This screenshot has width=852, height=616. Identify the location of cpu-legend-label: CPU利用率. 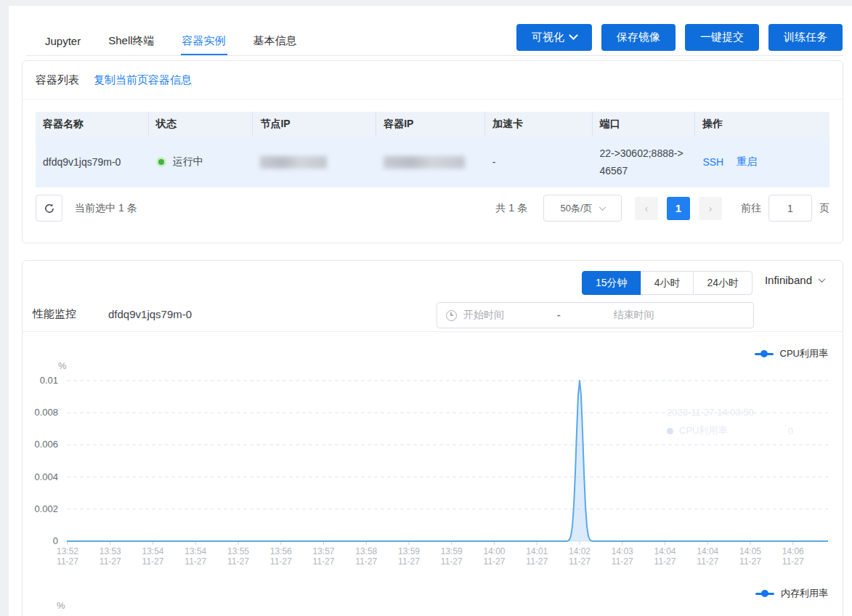
(804, 354).